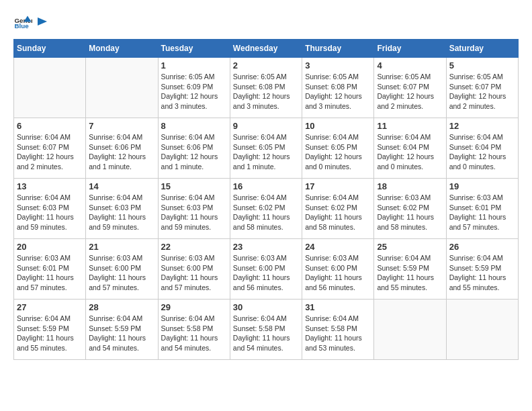 The height and width of the screenshot is (411, 532). I want to click on day-number: 21, so click(122, 247).